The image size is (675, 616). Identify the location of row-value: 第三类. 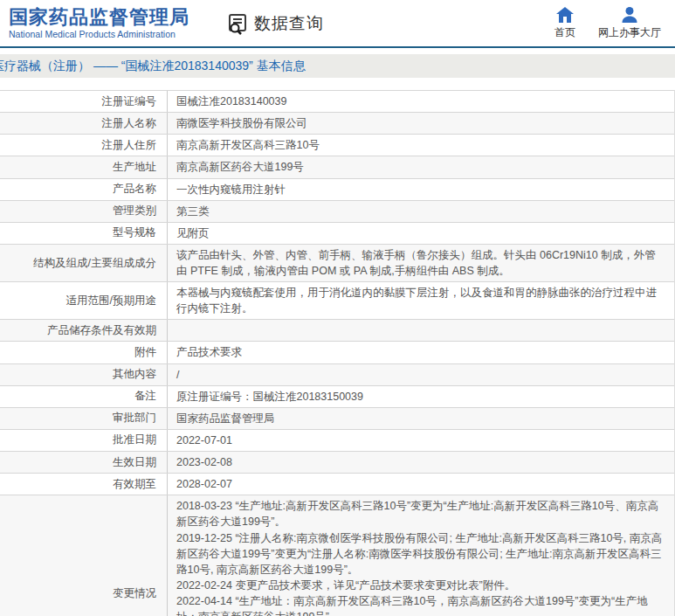
(421, 211).